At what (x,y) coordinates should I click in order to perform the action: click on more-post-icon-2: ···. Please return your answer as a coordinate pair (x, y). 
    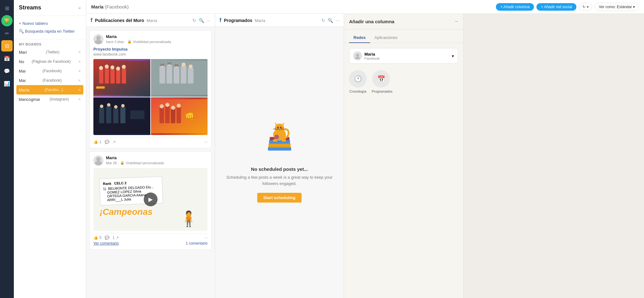
    Looking at the image, I should click on (206, 238).